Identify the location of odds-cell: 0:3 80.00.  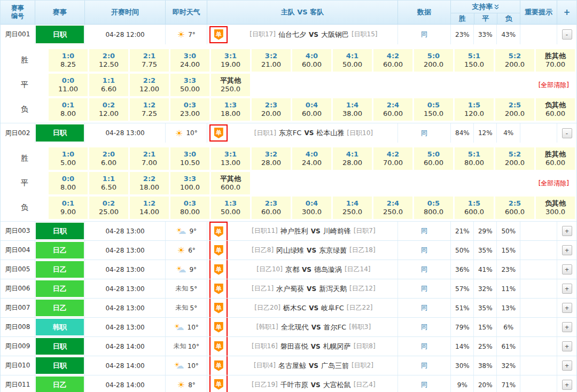
(190, 208).